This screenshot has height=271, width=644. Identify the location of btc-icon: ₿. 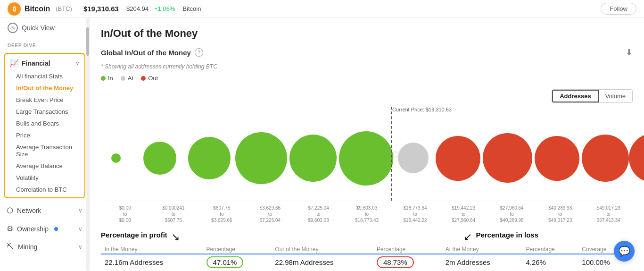
(14, 9).